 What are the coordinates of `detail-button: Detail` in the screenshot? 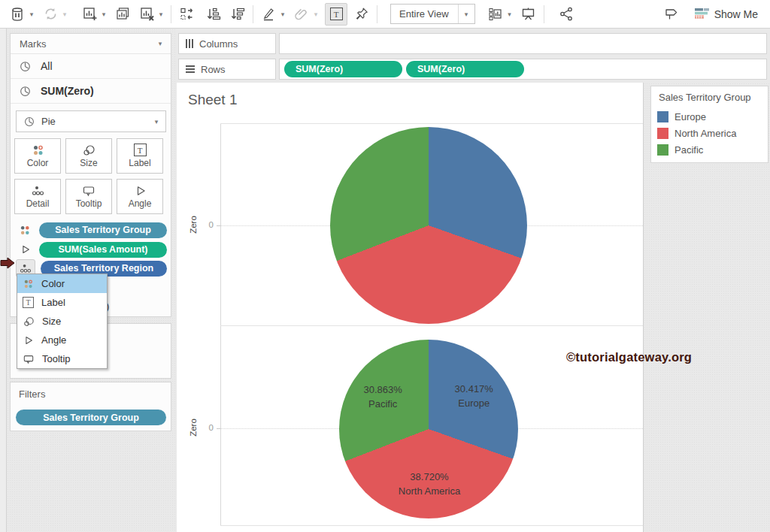 It's located at (38, 197).